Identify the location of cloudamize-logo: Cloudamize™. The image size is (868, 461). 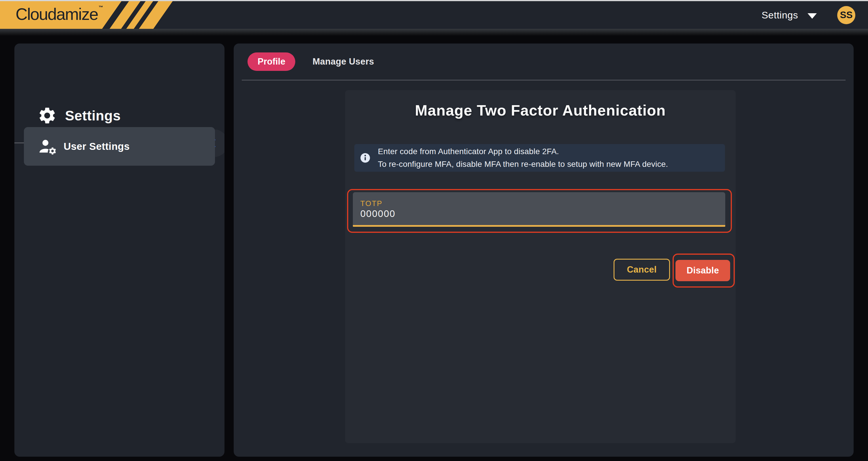
(95, 15).